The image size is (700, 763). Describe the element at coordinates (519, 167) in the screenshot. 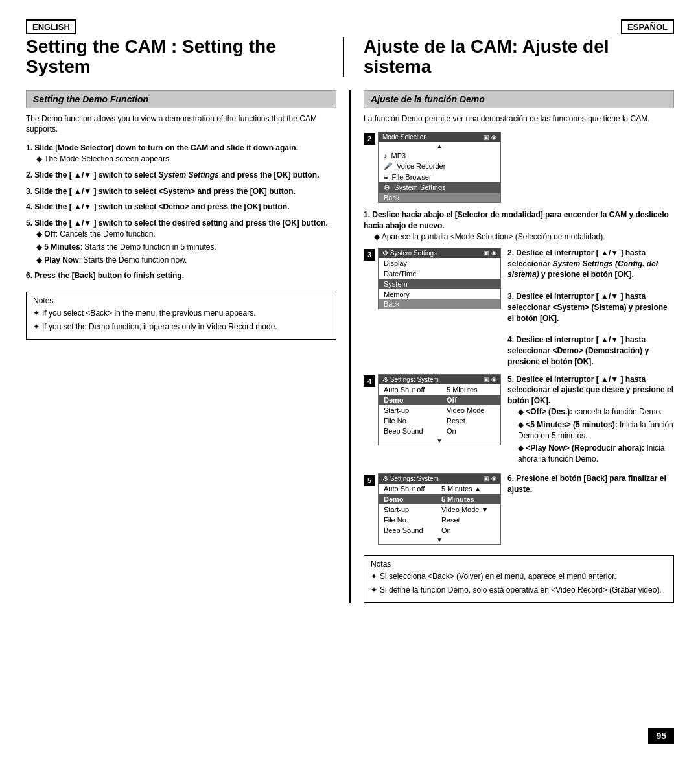

I see `screens-container: 2 Mode Selection ▣ ◉ ▲ ♪ MP3 🎤 Voice Rec…` at that location.